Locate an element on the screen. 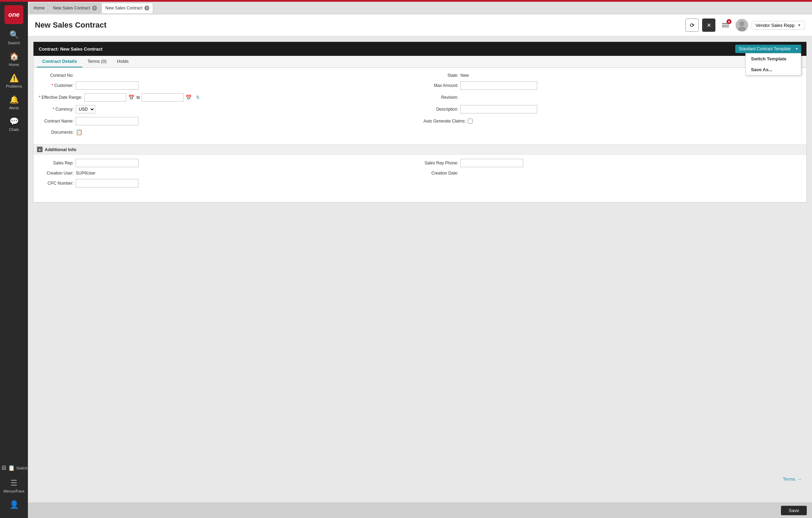 The height and width of the screenshot is (518, 812). contract-panel-header: Contract: New Sales Contract Standard Co… is located at coordinates (420, 49).